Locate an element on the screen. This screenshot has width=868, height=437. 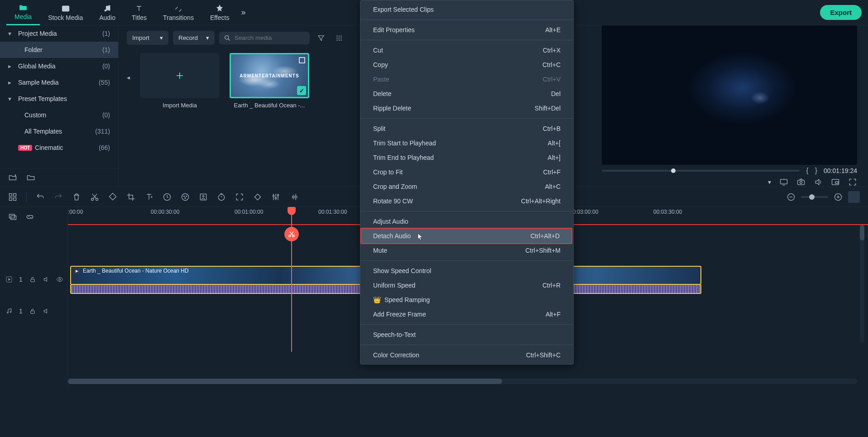
layout-icon is located at coordinates (13, 197).